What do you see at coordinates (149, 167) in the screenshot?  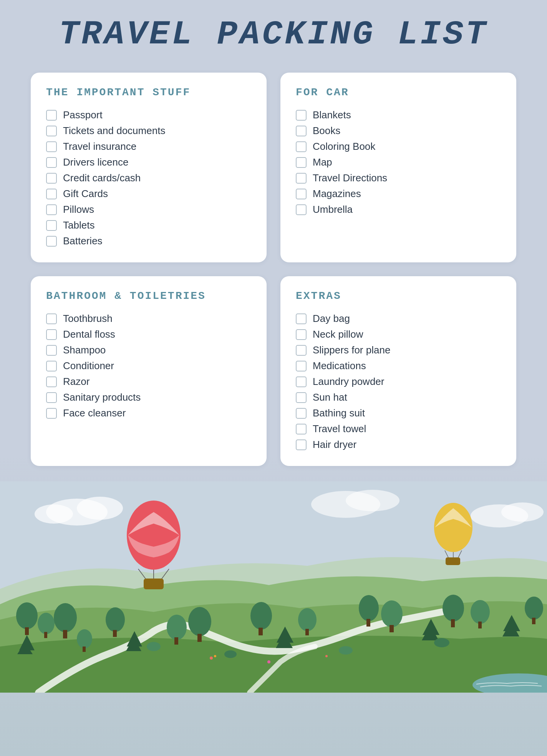 I see `card-important: The Important Stuff Passport Tickets and…` at bounding box center [149, 167].